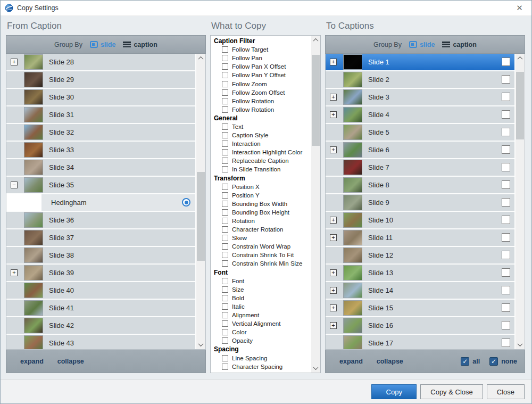  Describe the element at coordinates (101, 115) in the screenshot. I see `slide-row: Slide 31` at that location.